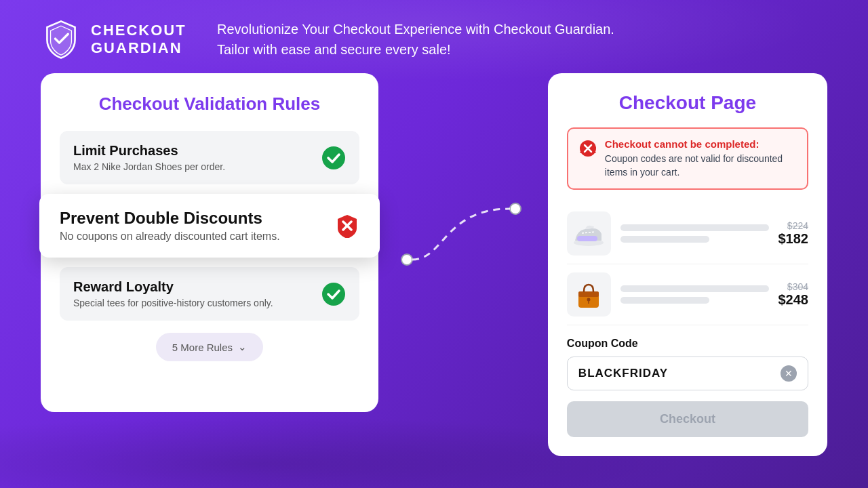 The width and height of the screenshot is (868, 488). I want to click on rule-card-limit-purchases: Limit Purchases Max 2 Nike Jordan Shoes …, so click(210, 157).